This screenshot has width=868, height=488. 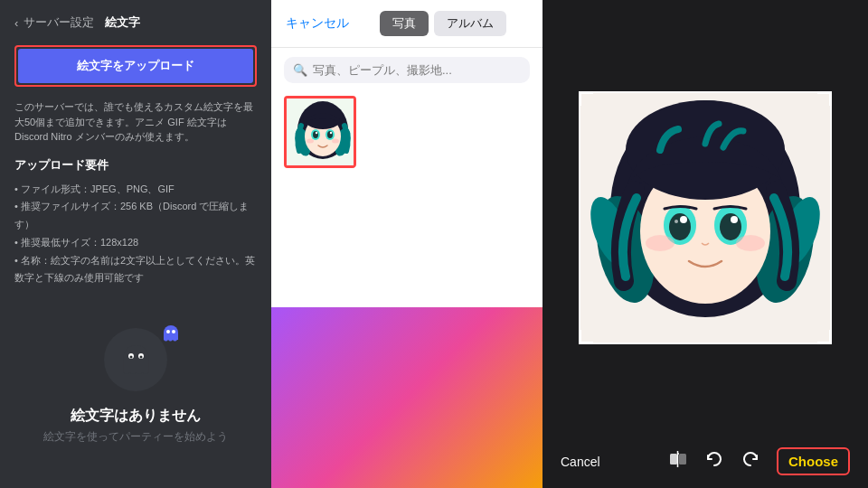 I want to click on flip-icon-button, so click(x=678, y=461).